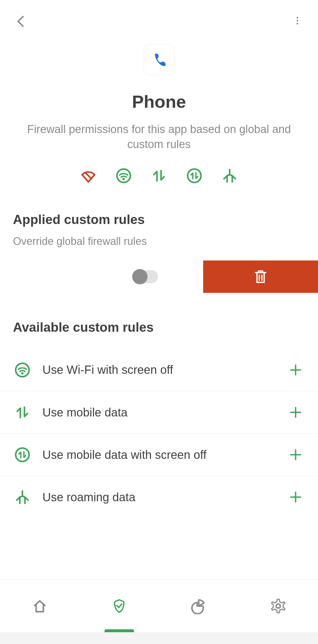 The width and height of the screenshot is (318, 644). What do you see at coordinates (159, 497) in the screenshot?
I see `rule-item-roaming: Use roaming data` at bounding box center [159, 497].